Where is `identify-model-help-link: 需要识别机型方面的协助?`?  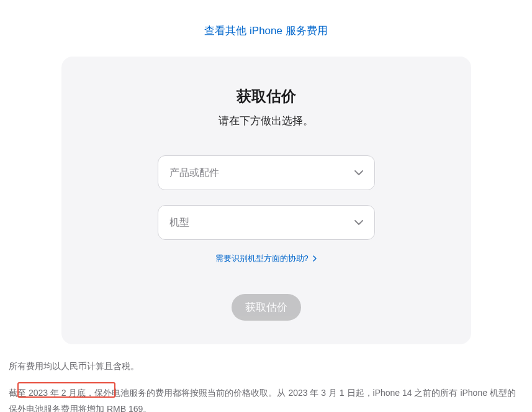
identify-model-help-link: 需要识别机型方面的协助? is located at coordinates (266, 259).